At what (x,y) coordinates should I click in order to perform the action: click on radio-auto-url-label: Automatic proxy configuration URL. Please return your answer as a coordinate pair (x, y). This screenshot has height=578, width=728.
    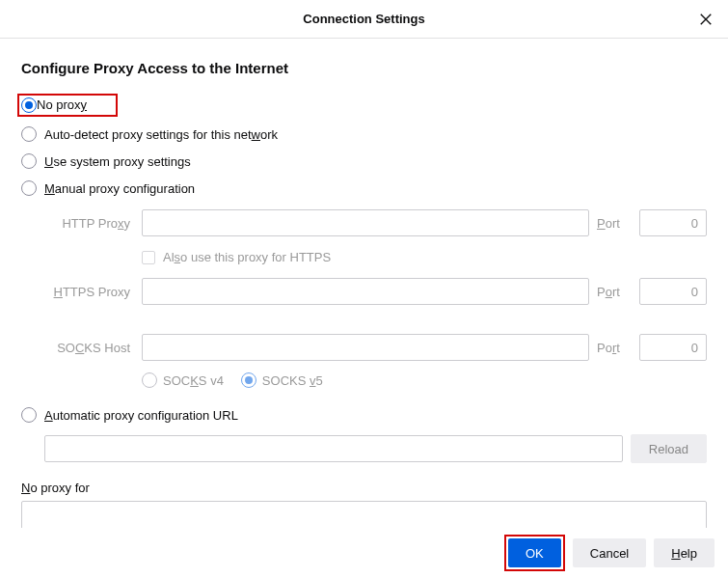
    Looking at the image, I should click on (141, 415).